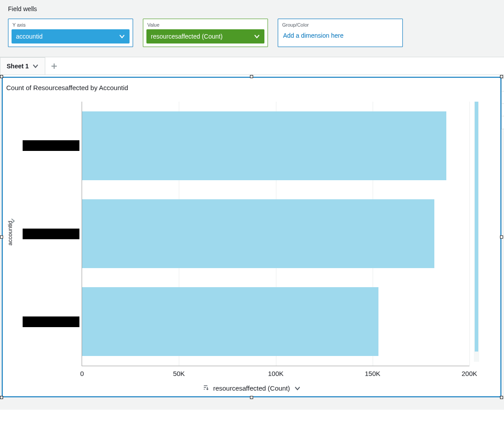 Image resolution: width=504 pixels, height=423 pixels. I want to click on visual-more-button, so click(503, 123).